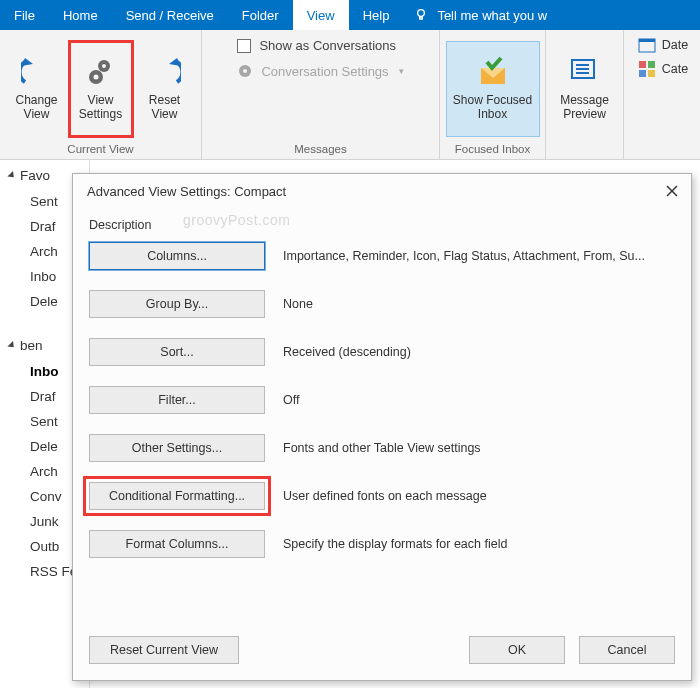 The width and height of the screenshot is (700, 688). I want to click on sort-value: Received (descending), so click(479, 352).